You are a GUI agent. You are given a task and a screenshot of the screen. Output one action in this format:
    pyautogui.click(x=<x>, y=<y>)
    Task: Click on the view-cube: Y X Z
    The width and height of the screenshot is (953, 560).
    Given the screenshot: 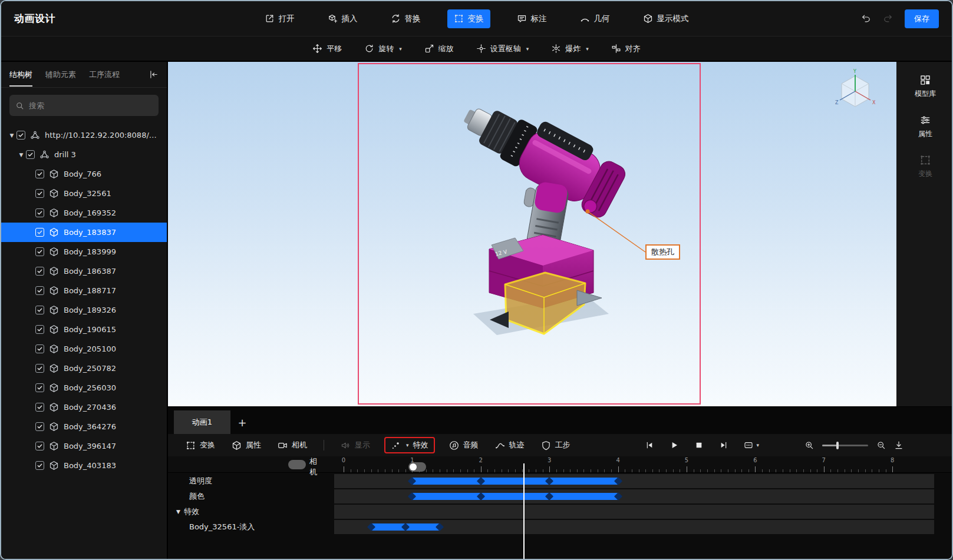 What is the action you would take?
    pyautogui.click(x=856, y=90)
    